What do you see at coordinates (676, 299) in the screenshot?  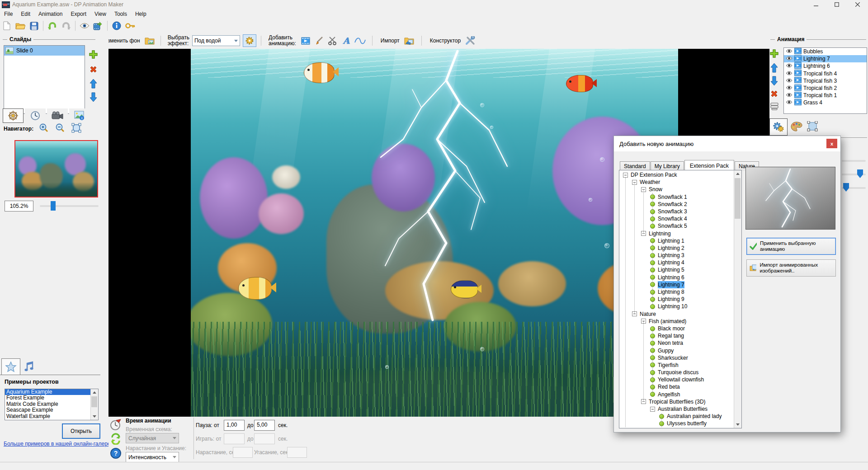 I see `tree-leaf: Lightning 9` at bounding box center [676, 299].